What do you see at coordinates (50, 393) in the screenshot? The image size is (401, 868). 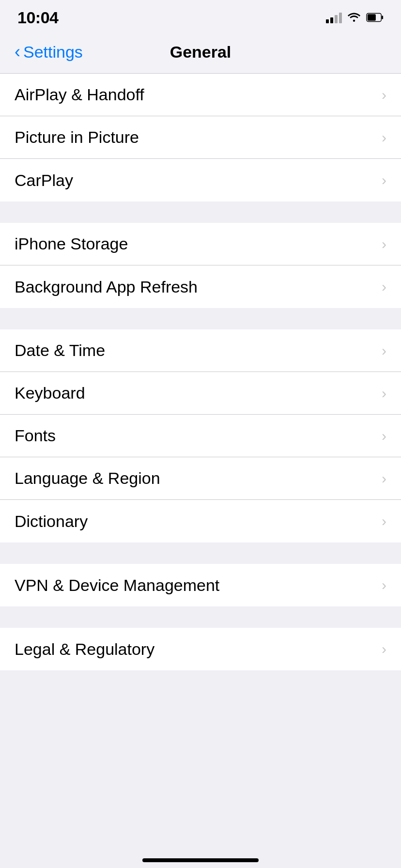 I see `keyboard-label: Keyboard` at bounding box center [50, 393].